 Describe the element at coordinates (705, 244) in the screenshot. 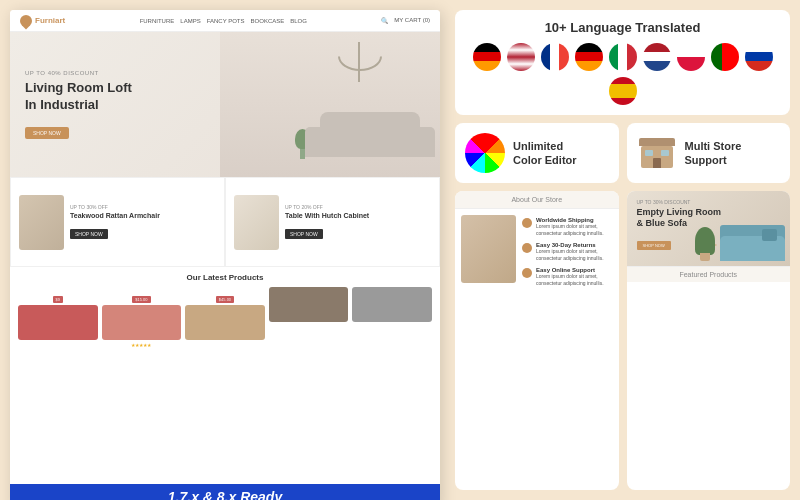

I see `plant2` at that location.